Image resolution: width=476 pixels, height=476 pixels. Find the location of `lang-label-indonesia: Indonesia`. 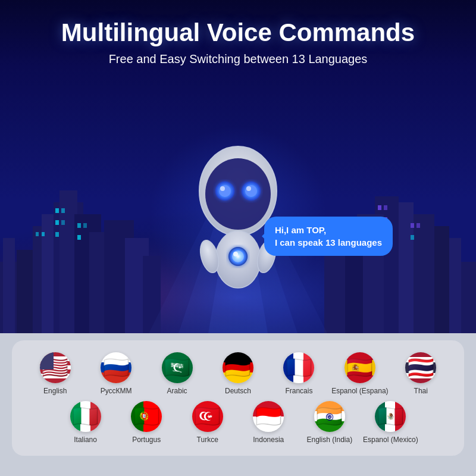

lang-label-indonesia: Indonesia is located at coordinates (268, 440).